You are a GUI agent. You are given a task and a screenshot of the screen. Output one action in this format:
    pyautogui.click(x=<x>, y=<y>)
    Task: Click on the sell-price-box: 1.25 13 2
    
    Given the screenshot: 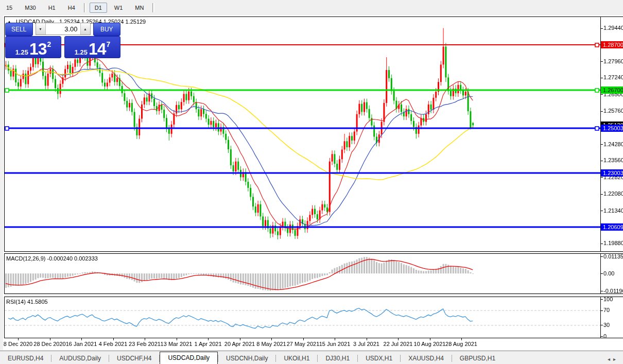 What is the action you would take?
    pyautogui.click(x=33, y=47)
    